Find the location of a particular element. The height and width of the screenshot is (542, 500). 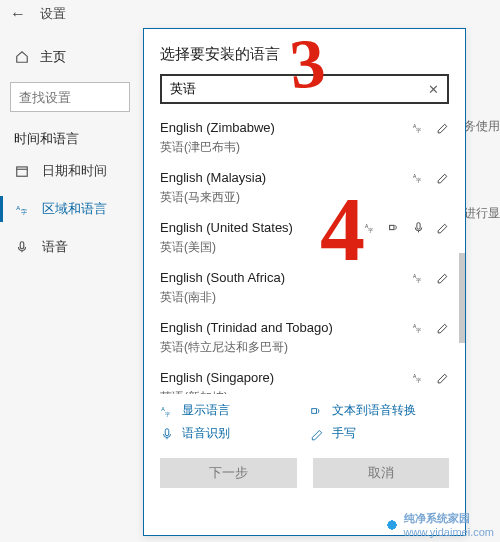

legend-hand: 手写 is located at coordinates (380, 434).